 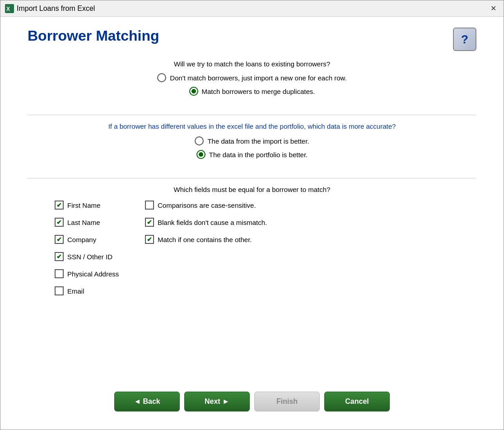 What do you see at coordinates (465, 39) in the screenshot?
I see `help-button: ?` at bounding box center [465, 39].